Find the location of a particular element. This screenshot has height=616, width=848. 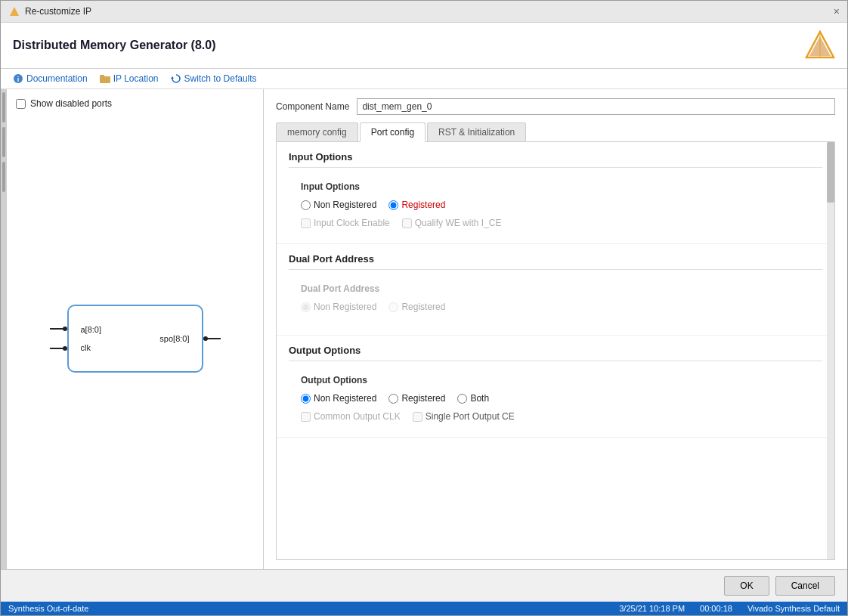

port-a-label: a[8:0] is located at coordinates (91, 330).